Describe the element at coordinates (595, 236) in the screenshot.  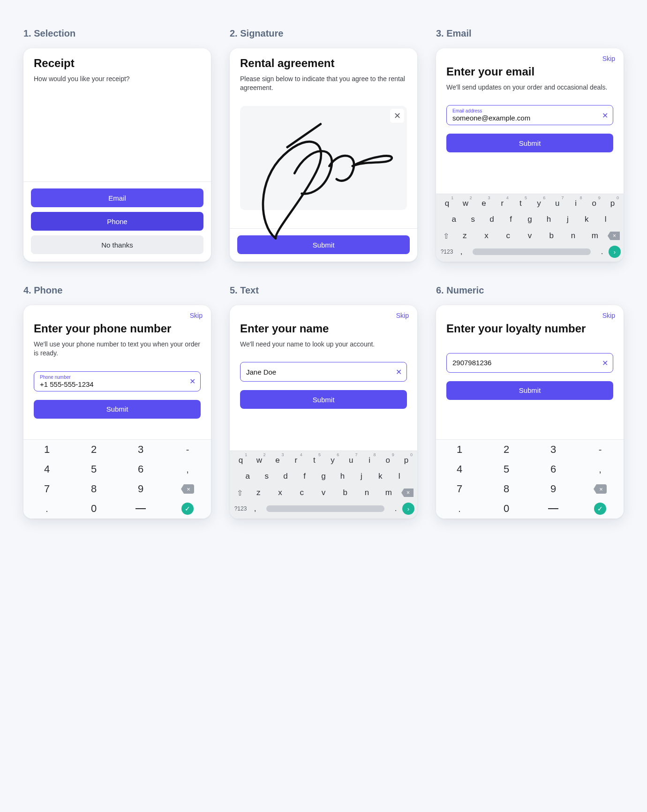
I see `key-m: m` at that location.